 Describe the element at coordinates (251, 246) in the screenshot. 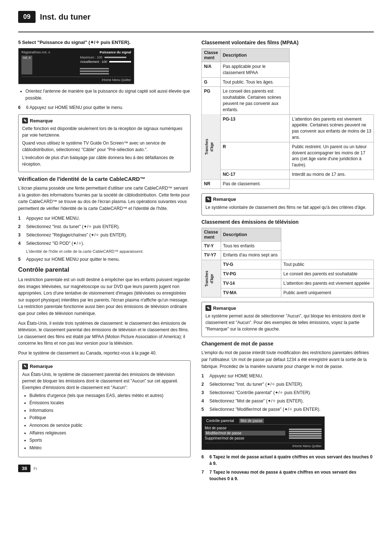

I see `tv-desc-y: Tous les enfants` at that location.